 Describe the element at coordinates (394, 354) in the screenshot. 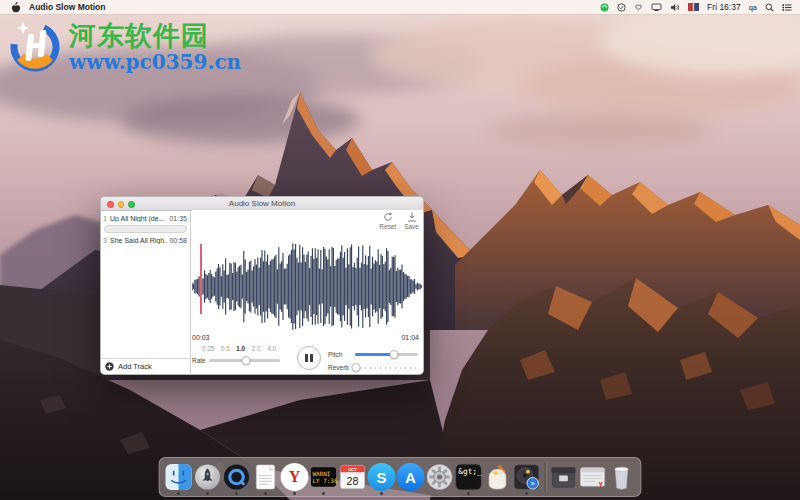

I see `pitch-slider-thumb` at that location.